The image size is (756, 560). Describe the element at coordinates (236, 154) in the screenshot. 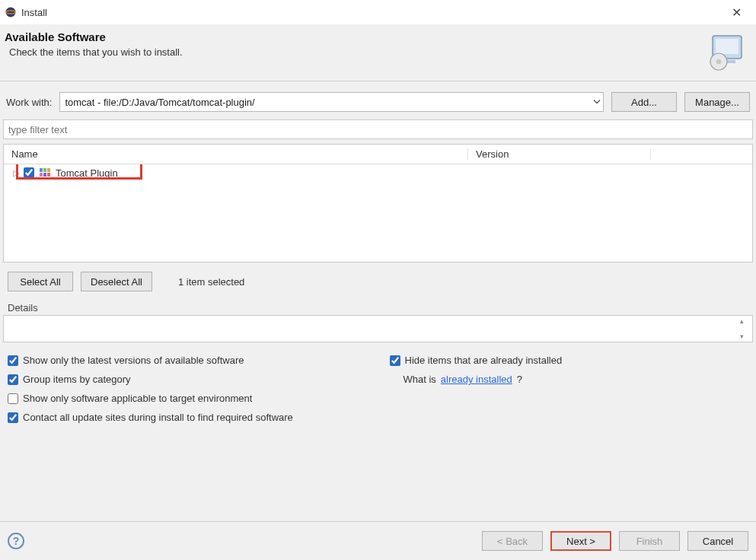

I see `column-name: Name` at that location.